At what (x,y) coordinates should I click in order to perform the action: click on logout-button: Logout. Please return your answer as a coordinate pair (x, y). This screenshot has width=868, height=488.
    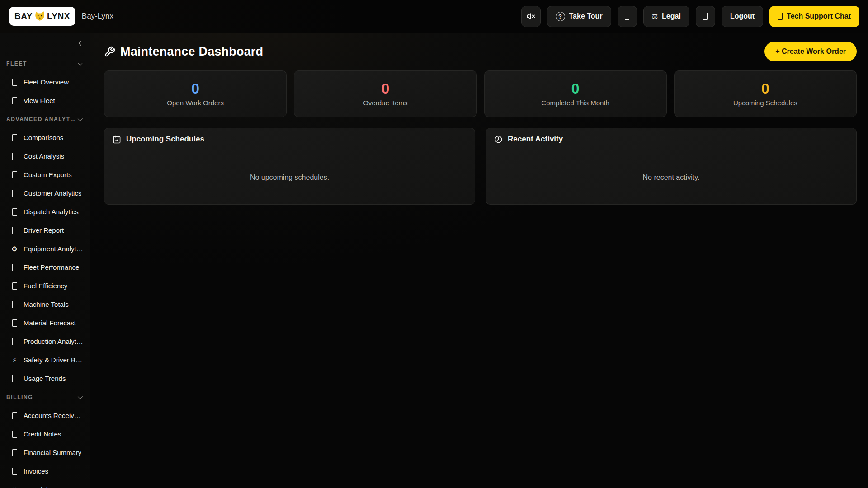
    Looking at the image, I should click on (742, 16).